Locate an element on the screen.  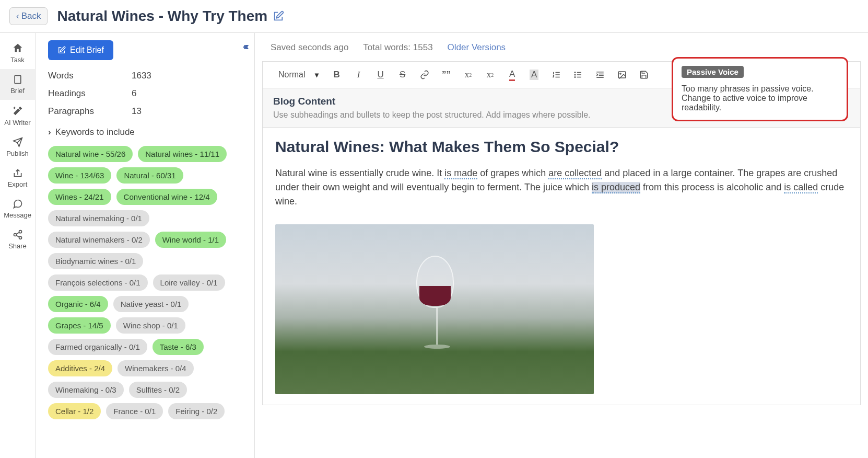
keyword-tag: Wine - 134/63 is located at coordinates (79, 176).